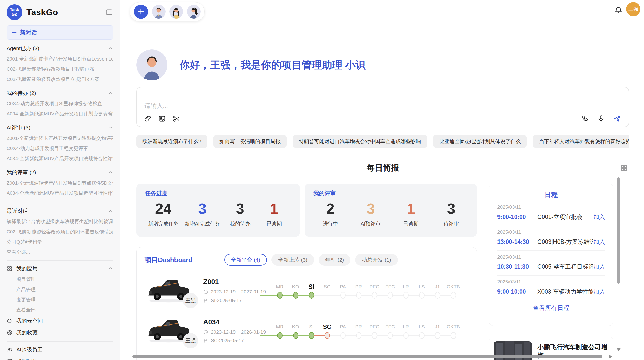  Describe the element at coordinates (633, 9) in the screenshot. I see `user-avatar: 王强` at that location.